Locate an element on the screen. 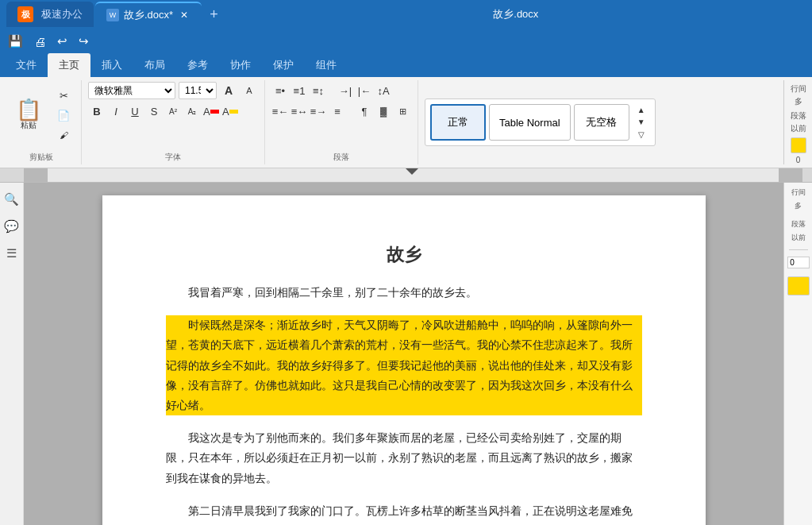 This screenshot has height=525, width=812. styles-group: 正常 Table Normal 无空格 ▲ ▼ ▽ is located at coordinates (541, 122).